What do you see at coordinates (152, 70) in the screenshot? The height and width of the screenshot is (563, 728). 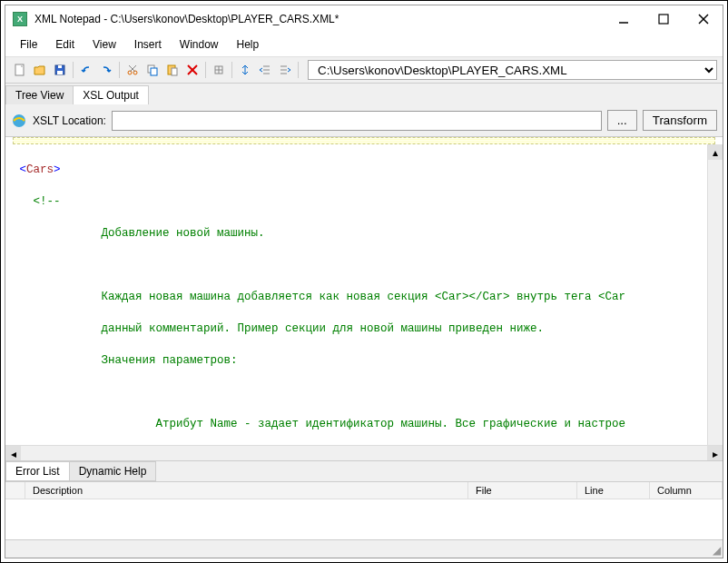 I see `copy-button` at bounding box center [152, 70].